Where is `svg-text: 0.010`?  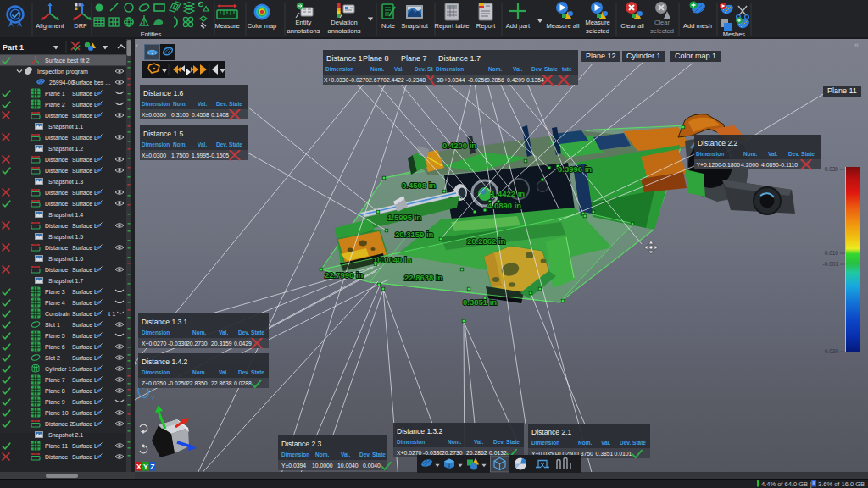
svg-text: 0.010 is located at coordinates (832, 252).